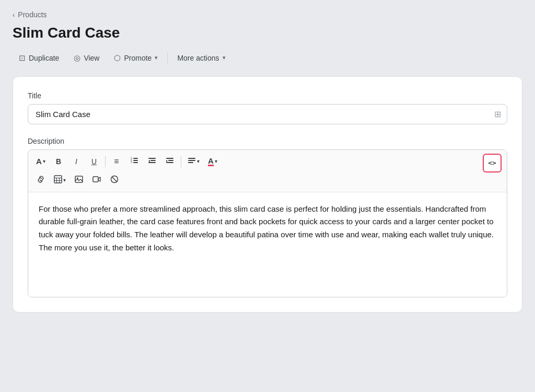 This screenshot has width=535, height=392. I want to click on promote-icon: ⬡, so click(117, 58).